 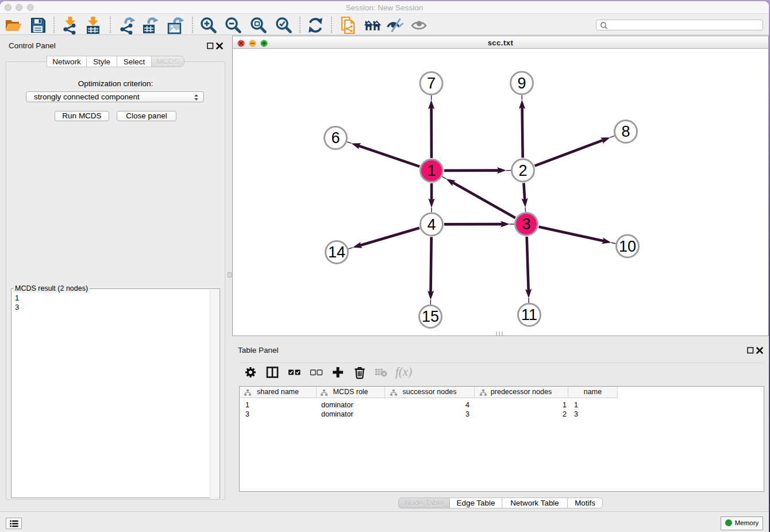 What do you see at coordinates (430, 317) in the screenshot?
I see `svg-text: 15` at bounding box center [430, 317].